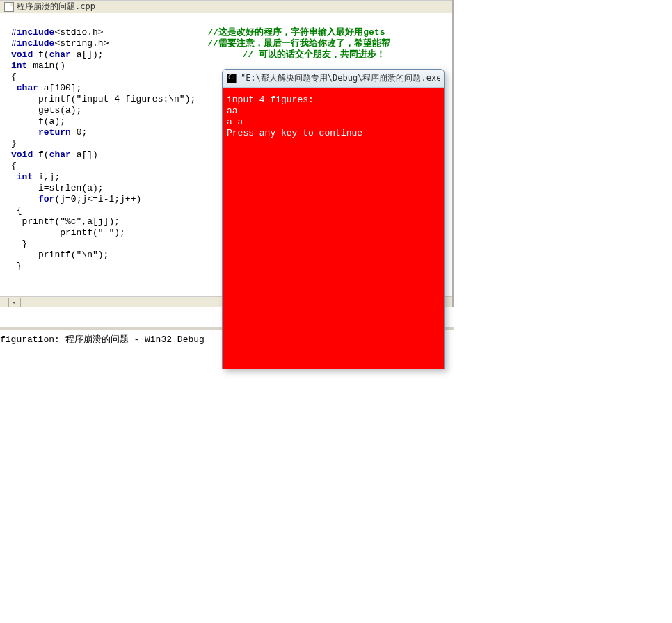 The width and height of the screenshot is (672, 623). Describe the element at coordinates (46, 110) in the screenshot. I see `code-token: gets(a);` at that location.